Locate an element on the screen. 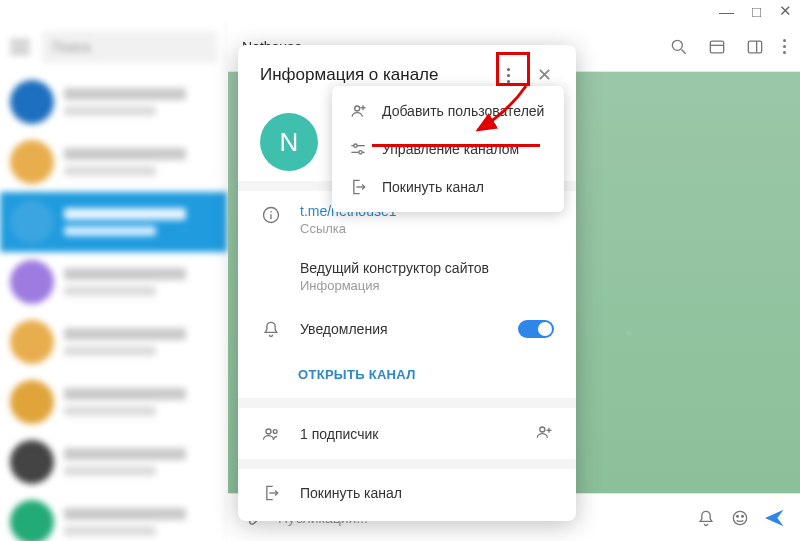  menu-add-users-label: Добавить пользователей is located at coordinates (463, 111).